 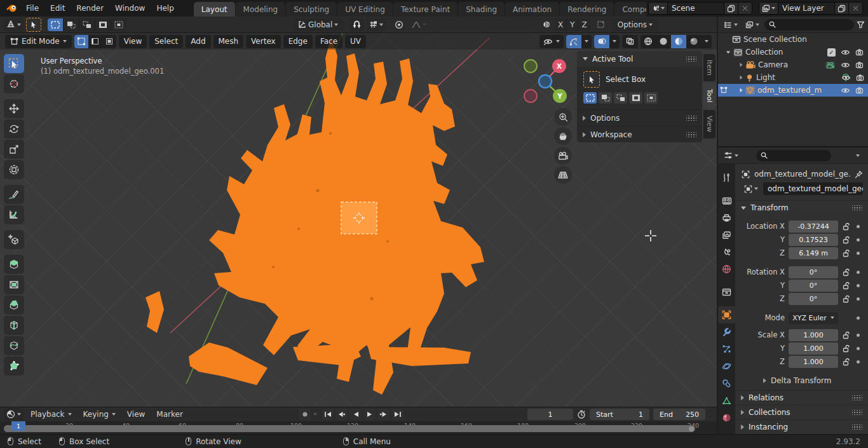 I want to click on workspace-tab-texture-paint: Texture Paint, so click(x=426, y=9).